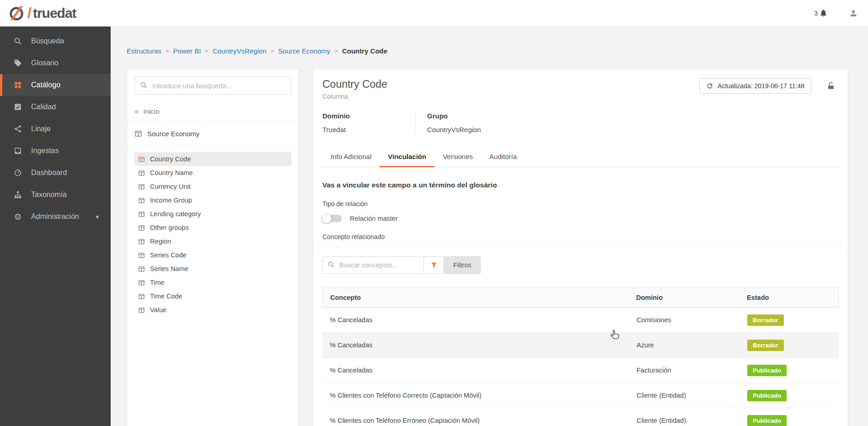  What do you see at coordinates (171, 200) in the screenshot?
I see `column-label: Income Group` at bounding box center [171, 200].